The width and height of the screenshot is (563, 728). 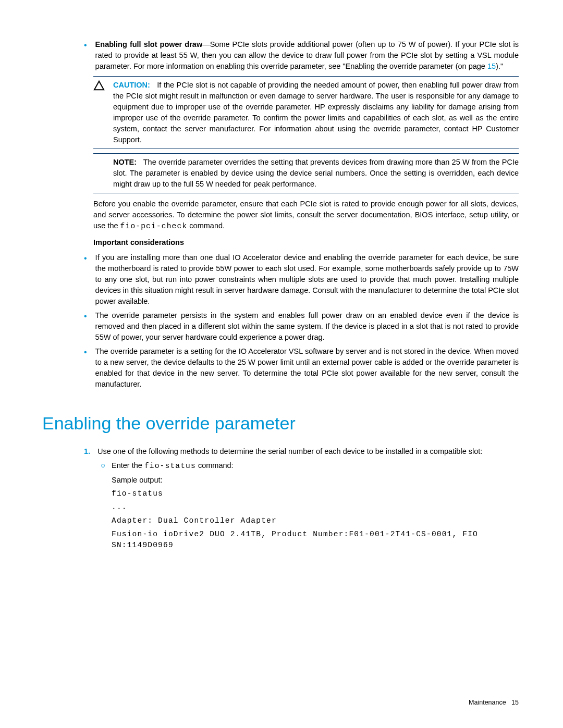 What do you see at coordinates (316, 113) in the screenshot?
I see `caution-text: If the PCIe slot is not capable of provi…` at bounding box center [316, 113].